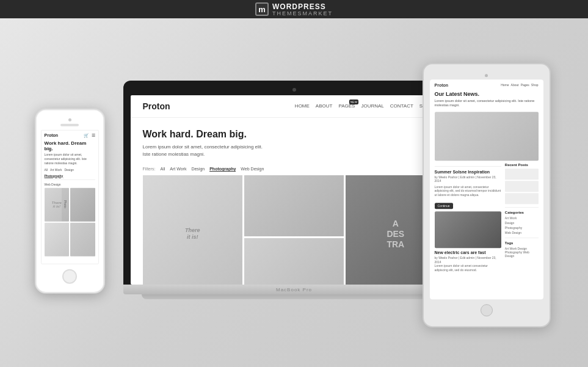 This screenshot has height=367, width=588. What do you see at coordinates (93, 135) in the screenshot?
I see `iphone-menu-icon: ☰` at bounding box center [93, 135].